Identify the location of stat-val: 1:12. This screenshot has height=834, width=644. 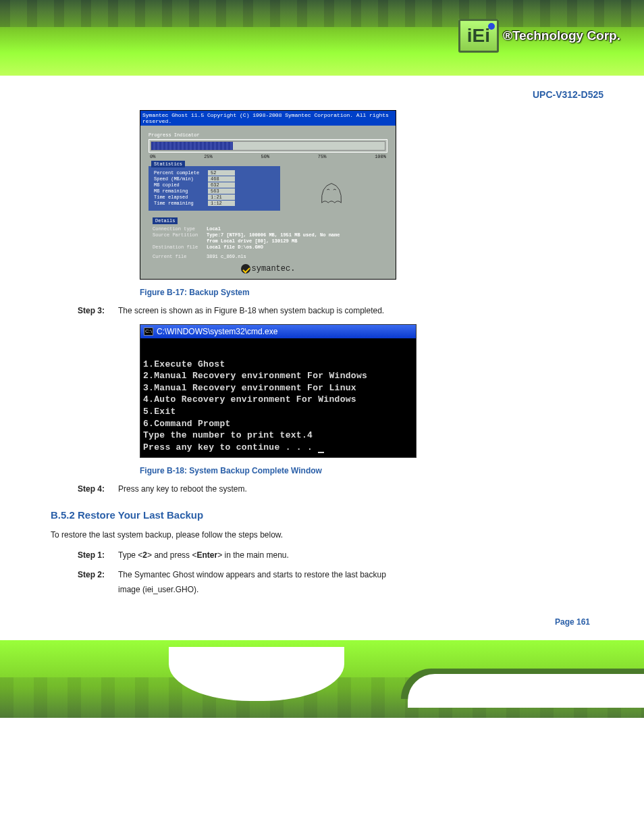
(221, 203).